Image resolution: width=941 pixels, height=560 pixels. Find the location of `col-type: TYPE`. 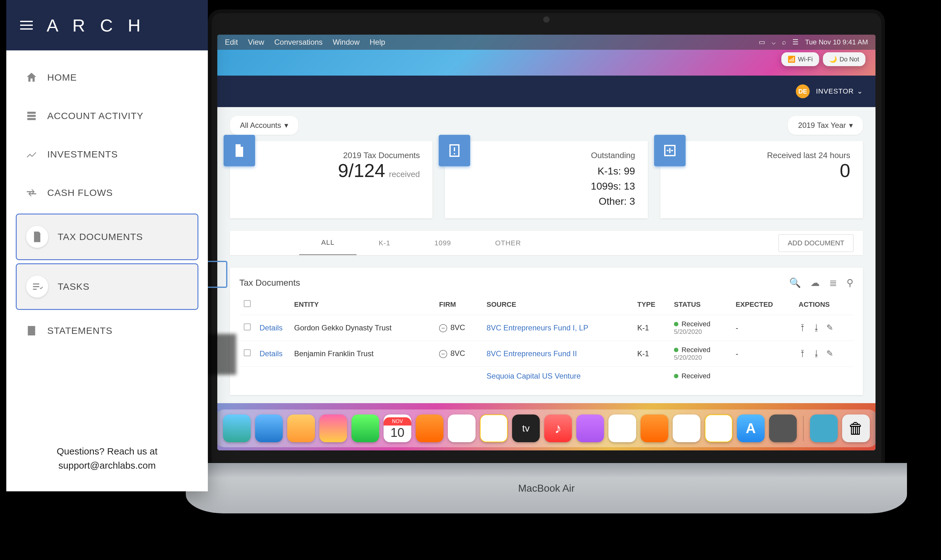

col-type: TYPE is located at coordinates (651, 305).